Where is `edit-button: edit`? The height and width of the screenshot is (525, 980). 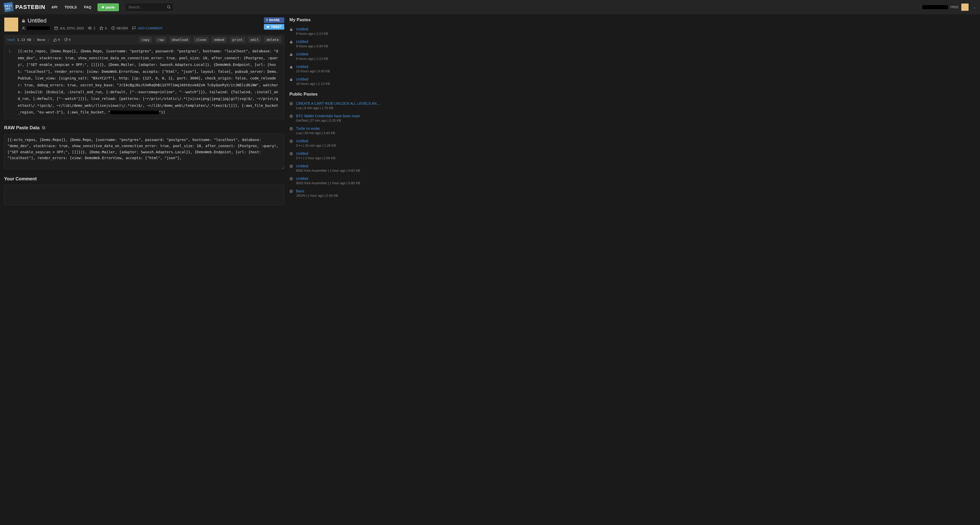
edit-button: edit is located at coordinates (255, 40).